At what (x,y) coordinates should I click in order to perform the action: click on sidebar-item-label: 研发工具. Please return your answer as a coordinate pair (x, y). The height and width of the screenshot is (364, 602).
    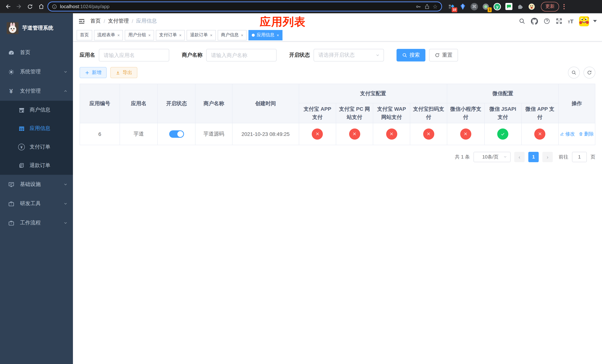
    Looking at the image, I should click on (39, 204).